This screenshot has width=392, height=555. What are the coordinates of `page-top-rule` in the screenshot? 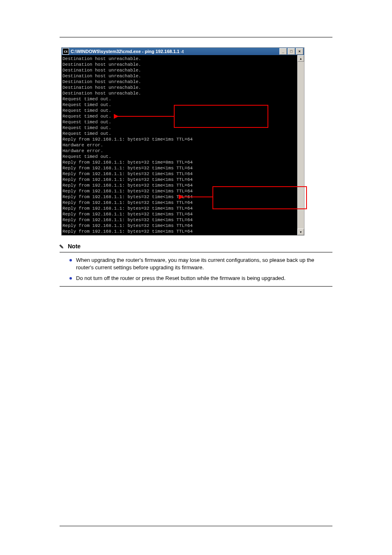 It's located at (196, 37).